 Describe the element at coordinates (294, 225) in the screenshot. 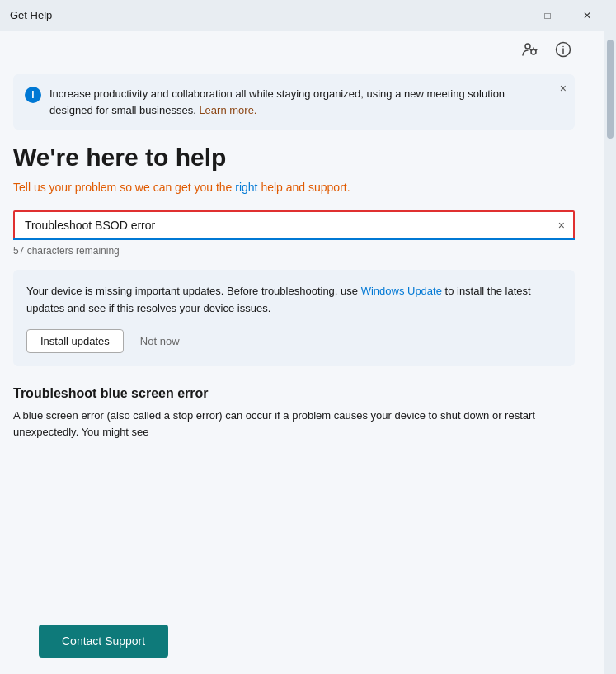

I see `search-container: ×` at that location.